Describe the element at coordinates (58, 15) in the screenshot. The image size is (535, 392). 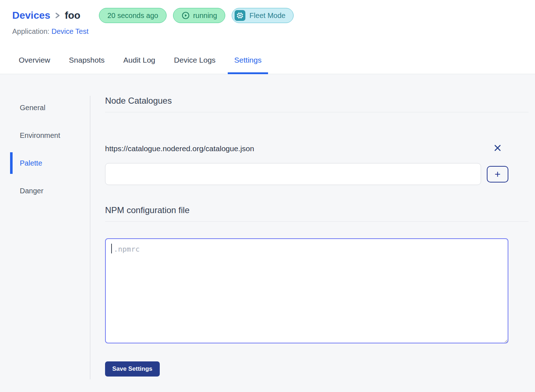
I see `chevron-right-icon` at that location.